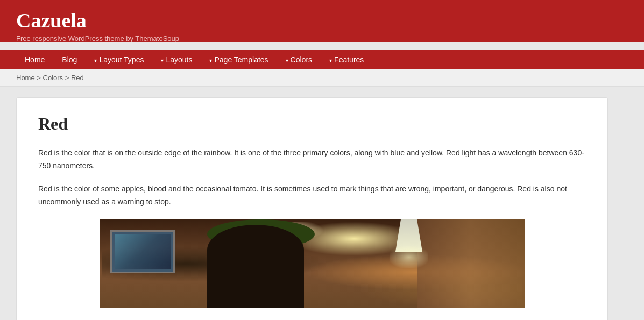 Image resolution: width=644 pixels, height=320 pixels. Describe the element at coordinates (239, 60) in the screenshot. I see `nav-item-page-templates: ▾Page Templates` at that location.